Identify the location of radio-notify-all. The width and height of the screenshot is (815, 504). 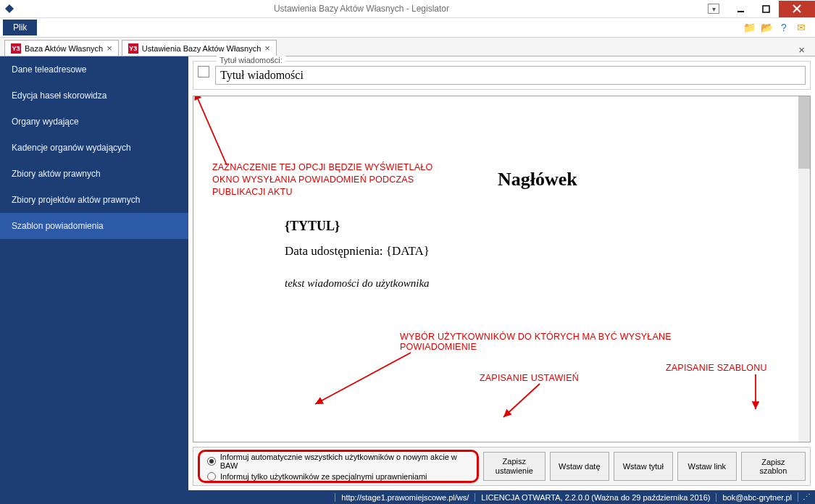
(212, 461).